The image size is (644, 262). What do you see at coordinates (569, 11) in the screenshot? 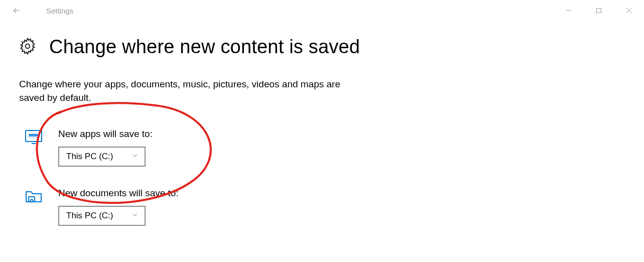
I see `minimize-icon` at bounding box center [569, 11].